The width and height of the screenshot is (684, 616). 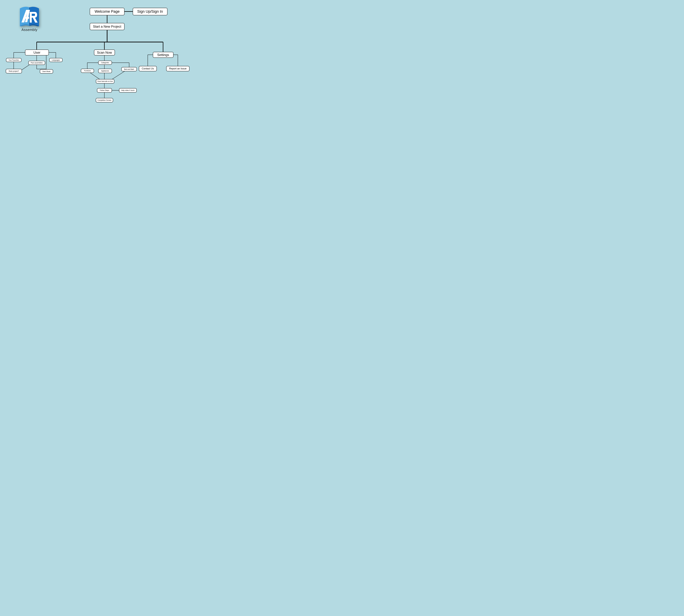 What do you see at coordinates (105, 71) in the screenshot?
I see `node-label: Appliances` at bounding box center [105, 71].